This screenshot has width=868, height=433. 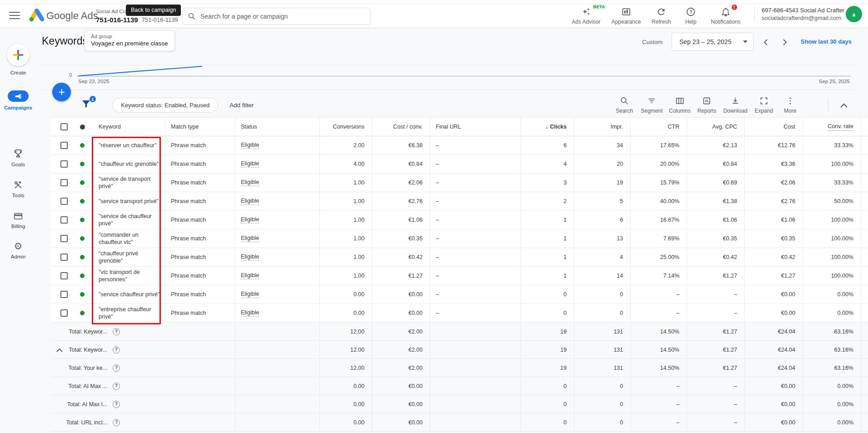 What do you see at coordinates (854, 14) in the screenshot?
I see `avatar: ▲` at bounding box center [854, 14].